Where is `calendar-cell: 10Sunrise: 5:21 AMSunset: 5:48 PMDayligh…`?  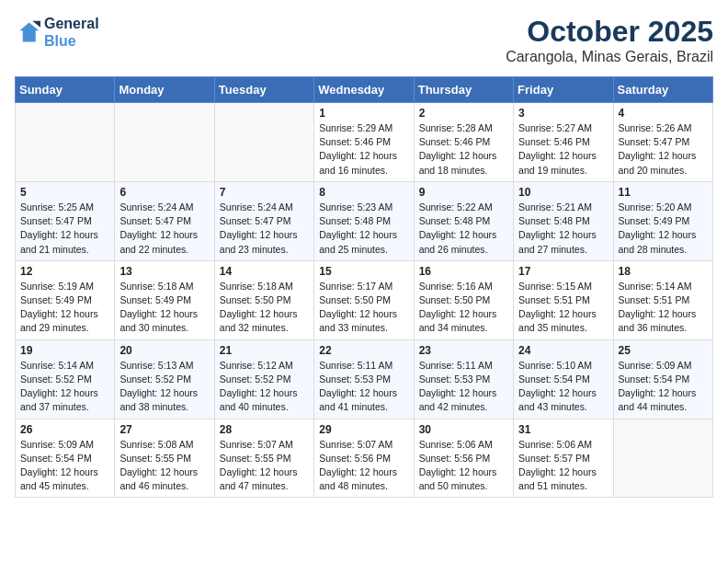
calendar-cell: 10Sunrise: 5:21 AMSunset: 5:48 PMDayligh… is located at coordinates (563, 221).